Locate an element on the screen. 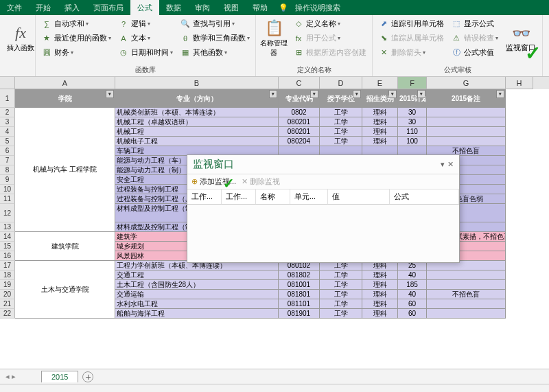  data-cell: 30 is located at coordinates (412, 122).